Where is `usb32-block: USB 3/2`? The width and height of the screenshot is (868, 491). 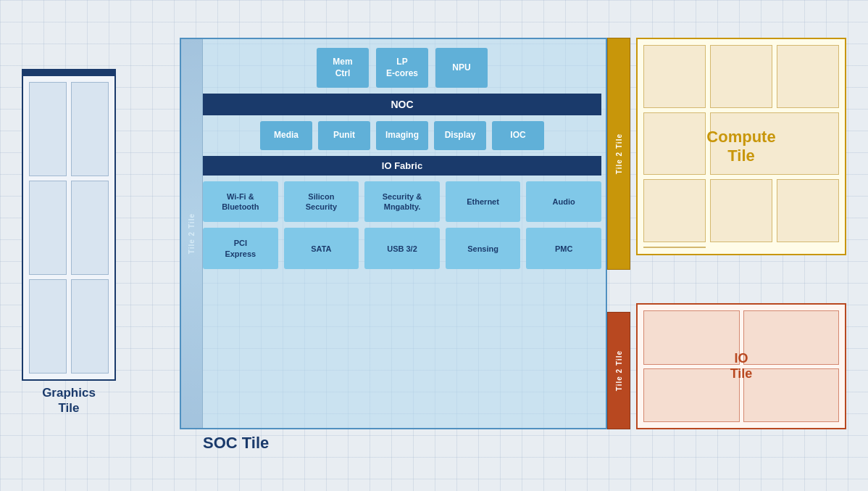
usb32-block: USB 3/2 is located at coordinates (402, 248).